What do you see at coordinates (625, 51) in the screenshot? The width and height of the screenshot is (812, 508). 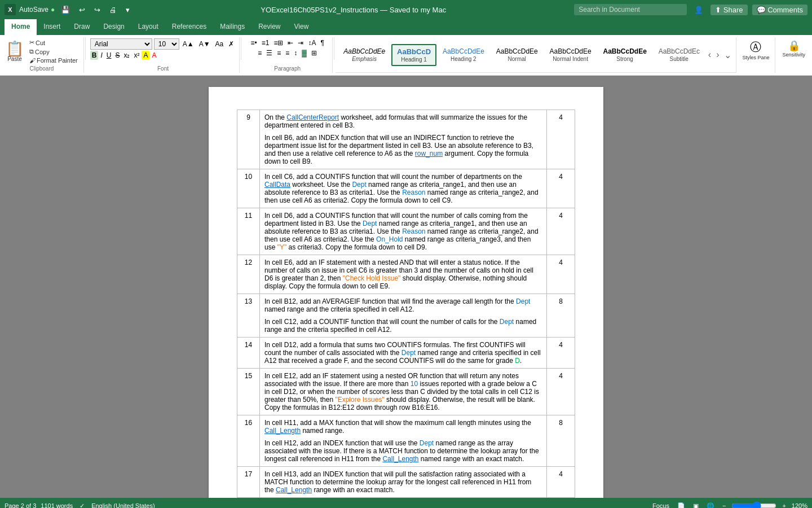 I see `strong-preview: AaBbCcDdEe` at bounding box center [625, 51].